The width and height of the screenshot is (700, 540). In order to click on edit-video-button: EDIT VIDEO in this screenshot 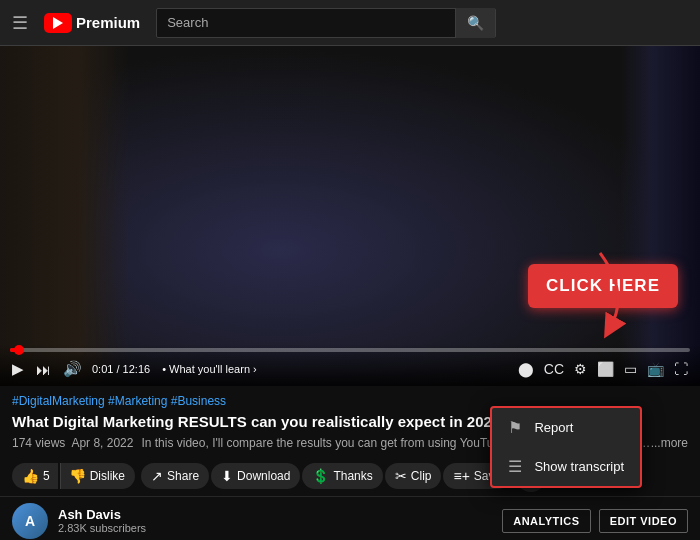, I will do `click(644, 521)`.